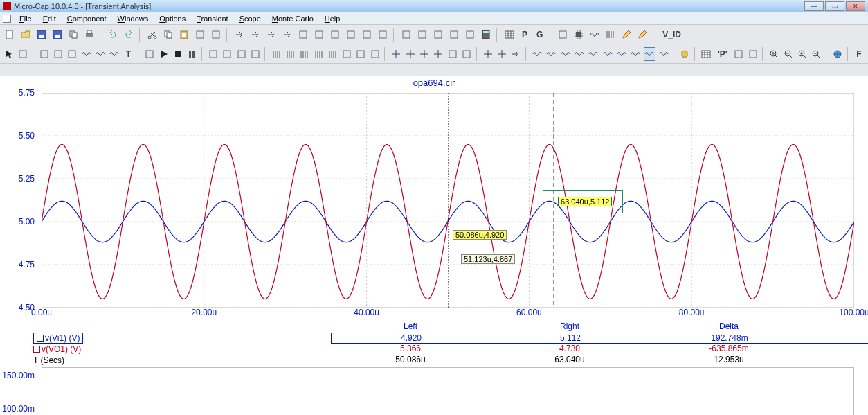  Describe the element at coordinates (26, 35) in the screenshot. I see `open-button` at that location.